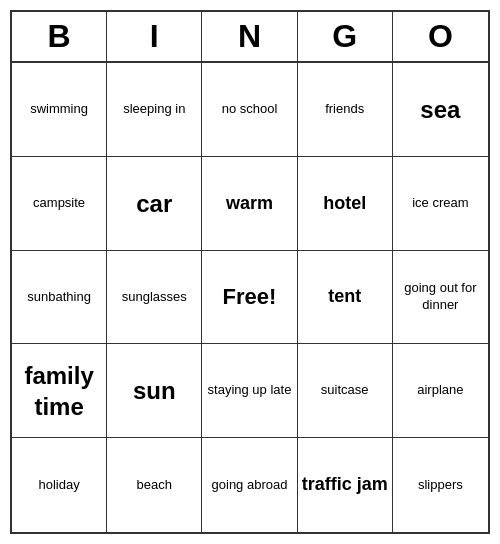 The image size is (500, 544). What do you see at coordinates (60, 298) in the screenshot?
I see `bingo-cell-10: sunbathing` at bounding box center [60, 298].